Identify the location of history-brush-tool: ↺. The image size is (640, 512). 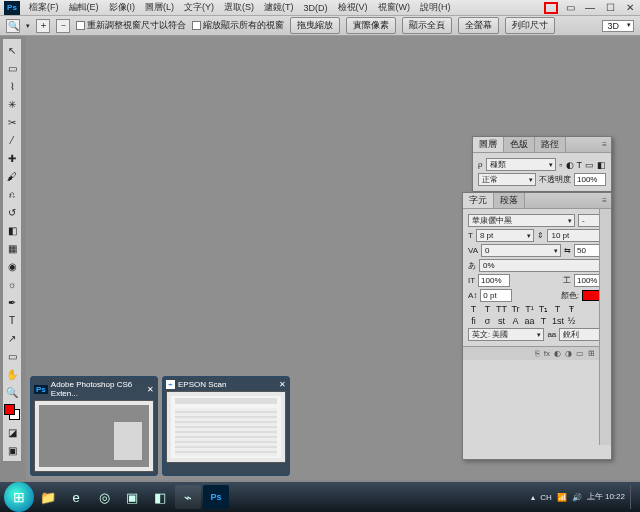
(12, 212).